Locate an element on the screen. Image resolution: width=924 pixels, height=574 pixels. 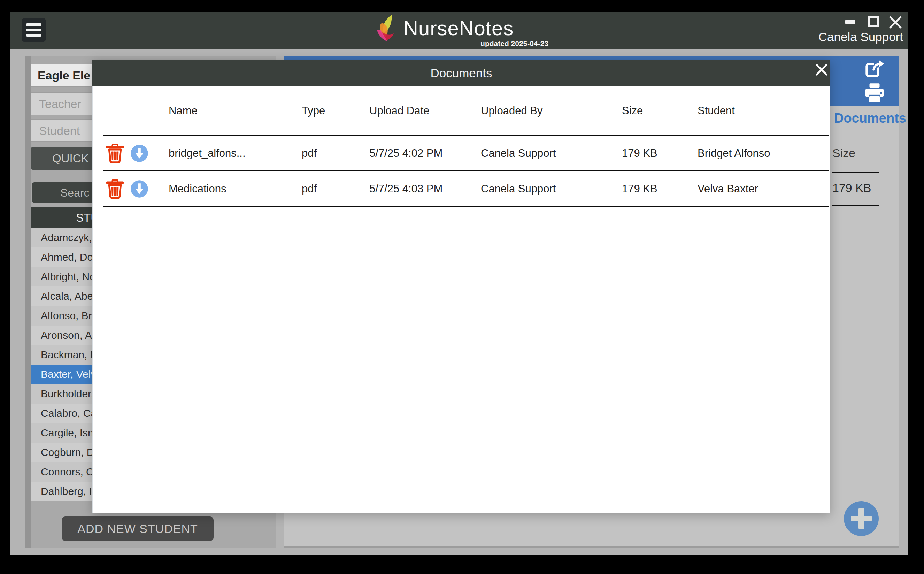
tab-documents: Documents is located at coordinates (870, 118).